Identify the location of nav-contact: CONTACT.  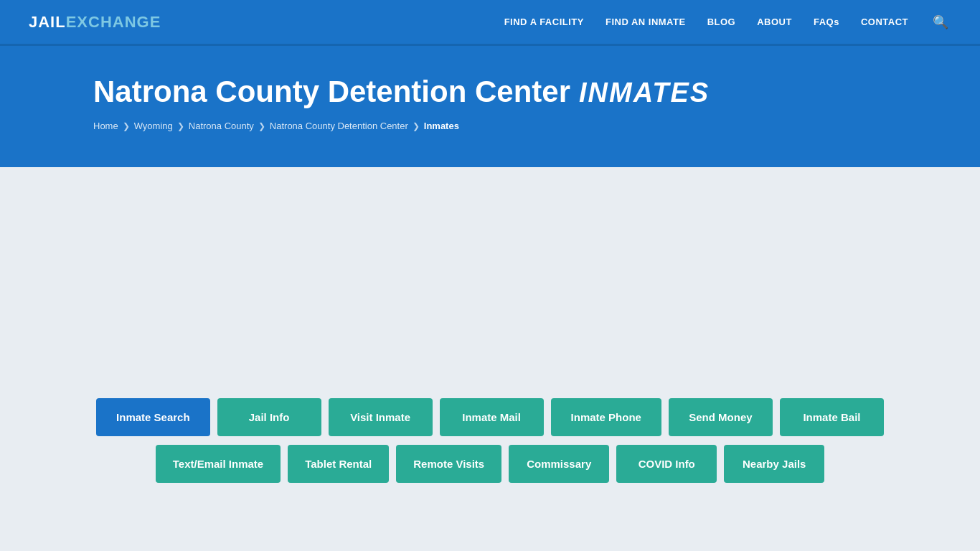
(885, 22).